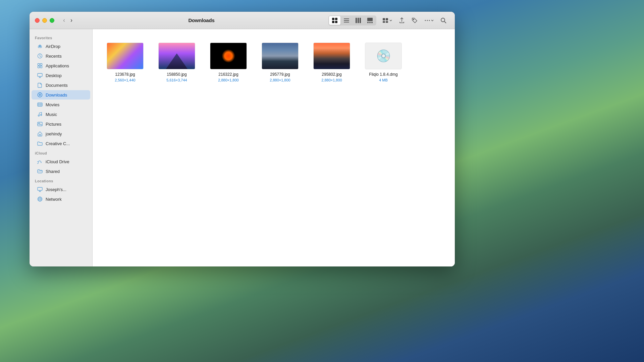 Image resolution: width=644 pixels, height=362 pixels. I want to click on locations-header: Locations, so click(61, 180).